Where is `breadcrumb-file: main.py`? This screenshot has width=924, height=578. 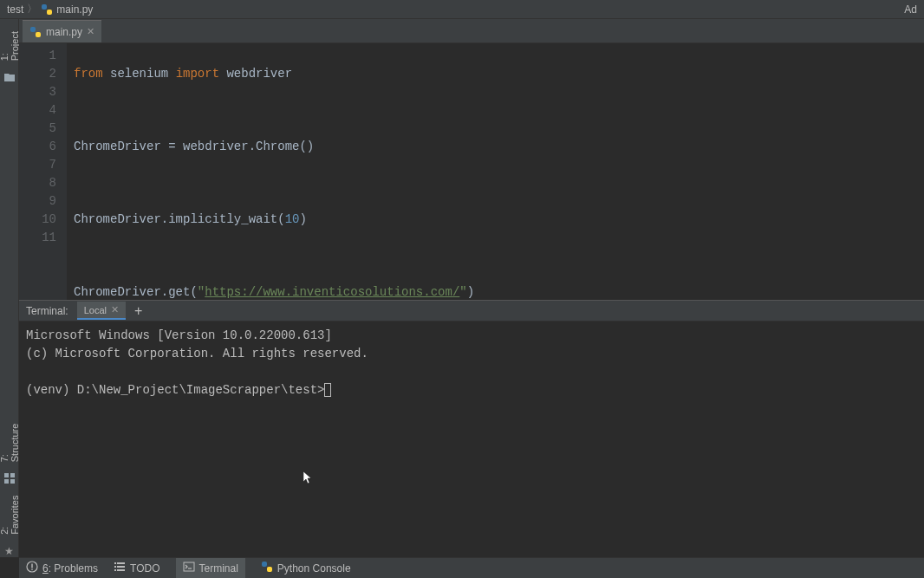
breadcrumb-file: main.py is located at coordinates (75, 10).